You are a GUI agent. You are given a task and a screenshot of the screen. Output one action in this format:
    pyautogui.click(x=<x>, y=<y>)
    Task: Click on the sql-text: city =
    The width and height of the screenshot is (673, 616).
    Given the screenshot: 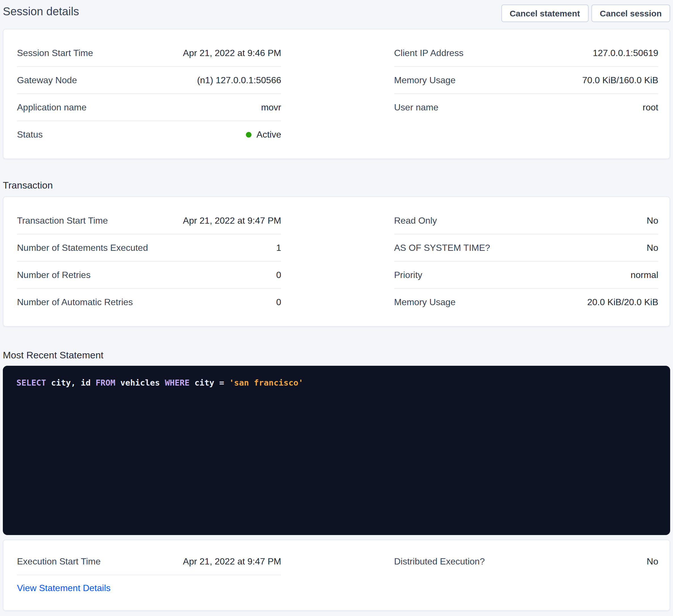 What is the action you would take?
    pyautogui.click(x=209, y=383)
    